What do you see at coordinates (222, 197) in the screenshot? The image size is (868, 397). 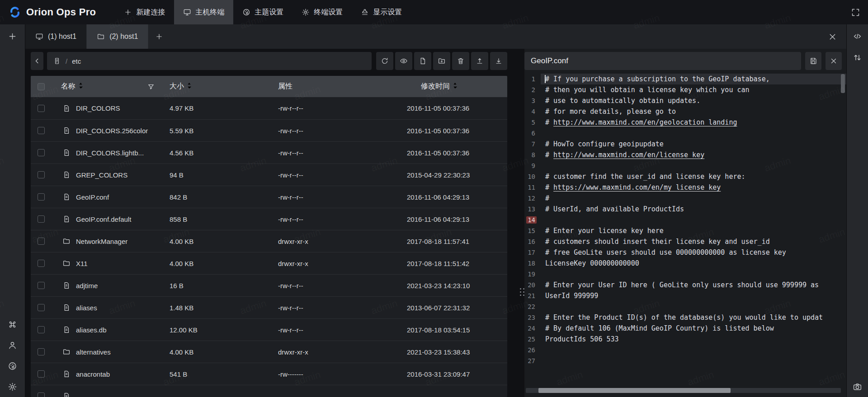 I see `file-size-cell: 842 B` at bounding box center [222, 197].